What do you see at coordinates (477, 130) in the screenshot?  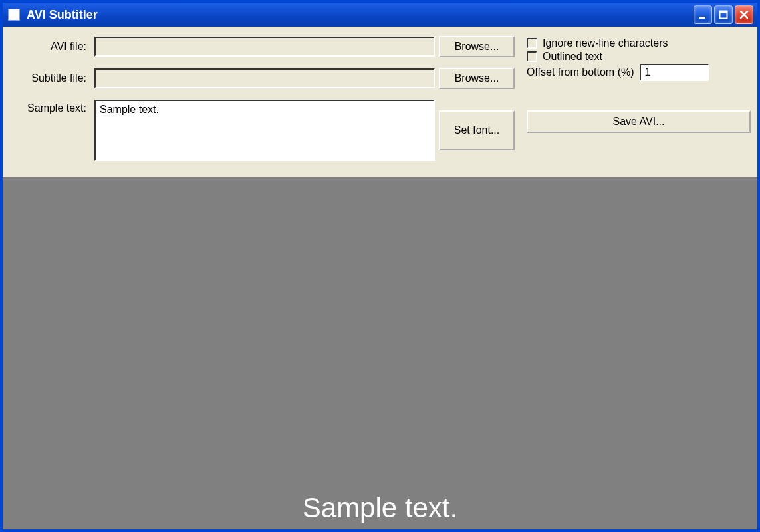 I see `set-font-button: Set font...` at bounding box center [477, 130].